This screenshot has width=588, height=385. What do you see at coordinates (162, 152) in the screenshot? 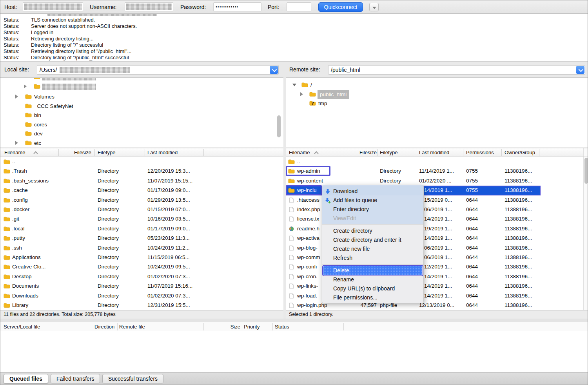
I see `local-header-lastmodified: Last modified` at bounding box center [162, 152].